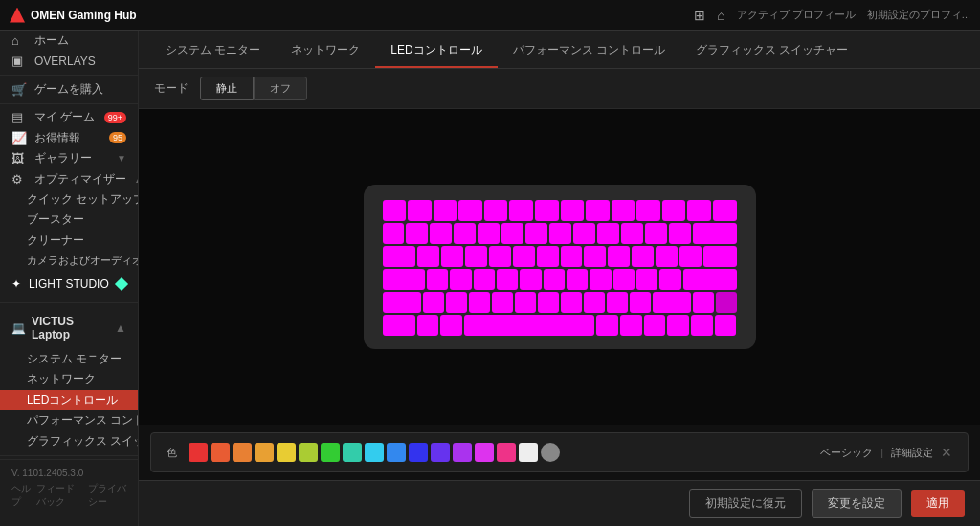 Image resolution: width=980 pixels, height=526 pixels. Describe the element at coordinates (402, 302) in the screenshot. I see `key-lshift` at that location.